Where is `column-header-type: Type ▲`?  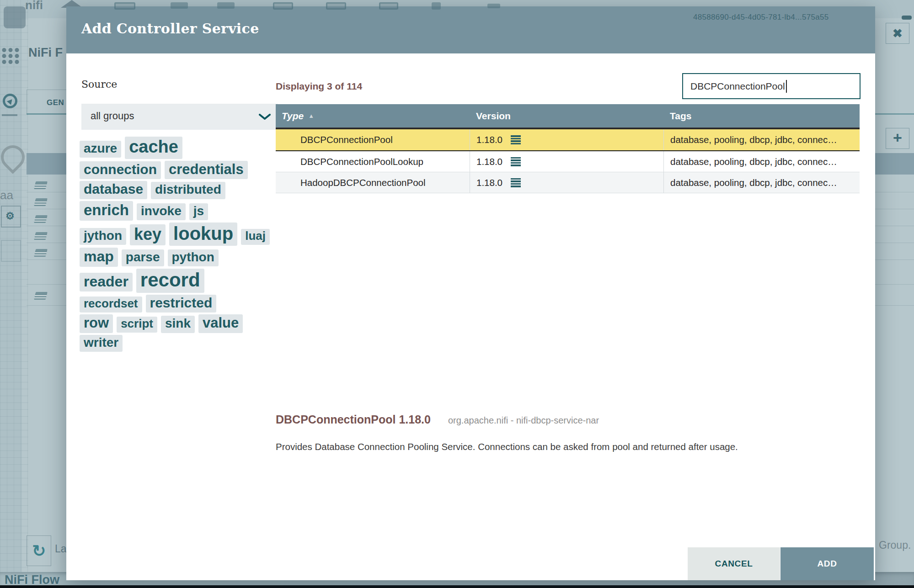 column-header-type: Type ▲ is located at coordinates (373, 116).